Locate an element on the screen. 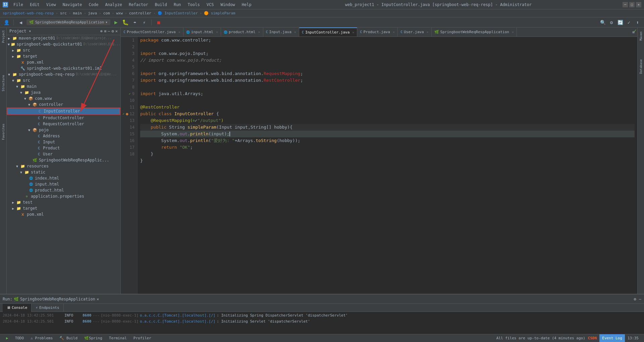  vcs-update: 🔄 is located at coordinates (620, 22).